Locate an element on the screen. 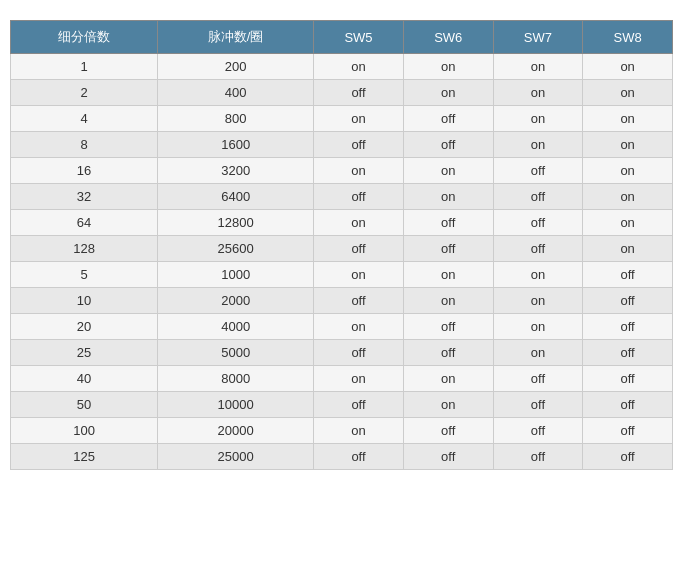 This screenshot has width=683, height=563. table-header-cell: SW7 is located at coordinates (538, 38).